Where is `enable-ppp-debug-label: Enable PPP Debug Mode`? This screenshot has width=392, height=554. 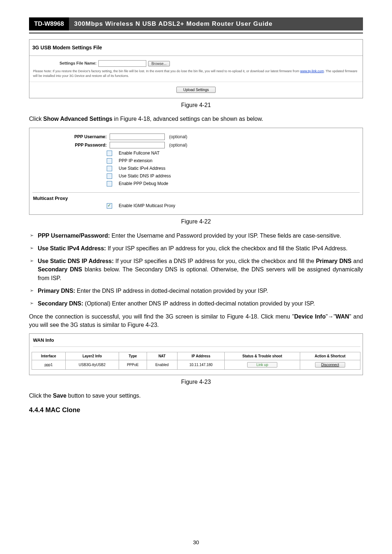
enable-ppp-debug-label: Enable PPP Debug Mode is located at coordinates (144, 184).